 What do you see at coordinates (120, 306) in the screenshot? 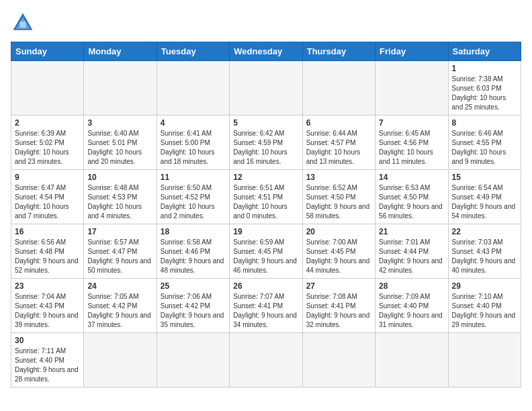
I see `calendar-cell: 24Sunrise: 7:05 AM Sunset: 4:42 PM Dayli…` at bounding box center [120, 306].